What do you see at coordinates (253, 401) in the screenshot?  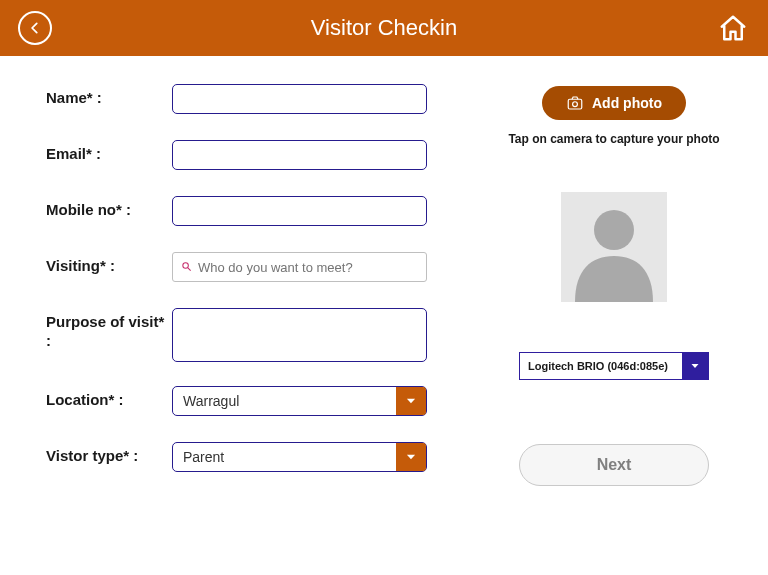 I see `row-location: Location* : Warragul` at bounding box center [253, 401].